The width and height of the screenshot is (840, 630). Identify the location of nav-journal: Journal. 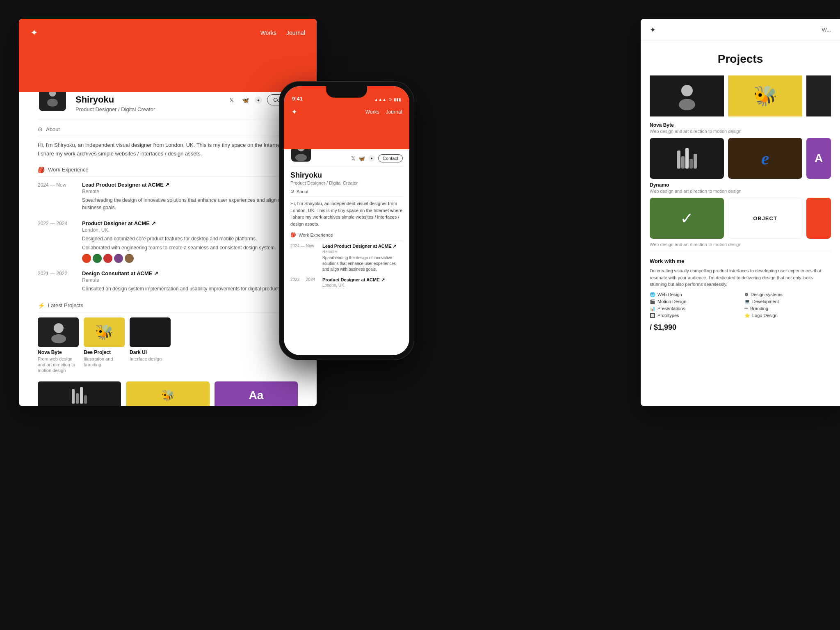
(296, 33).